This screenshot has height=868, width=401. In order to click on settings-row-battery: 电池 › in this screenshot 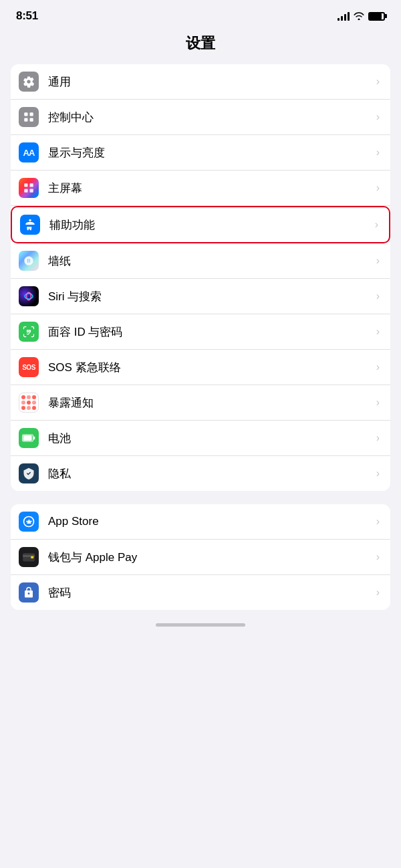, I will do `click(200, 439)`.